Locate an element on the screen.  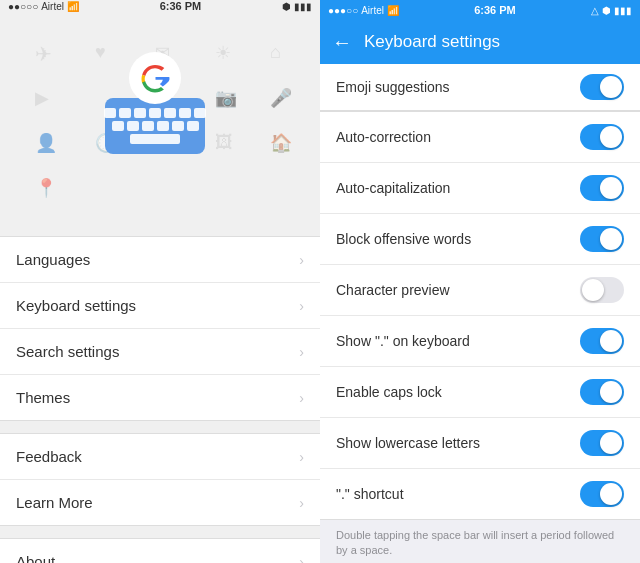
header-bar: ← Keyboard settings is located at coordinates (480, 42).